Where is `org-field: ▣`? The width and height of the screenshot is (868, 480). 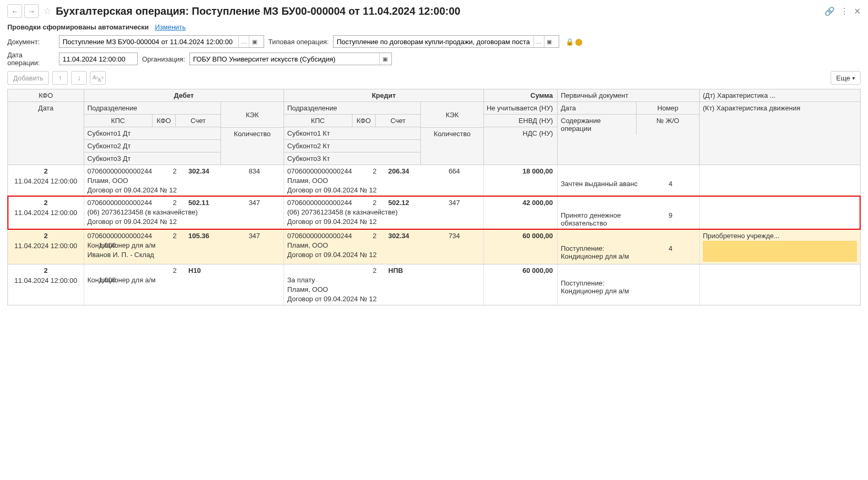 org-field: ▣ is located at coordinates (290, 59).